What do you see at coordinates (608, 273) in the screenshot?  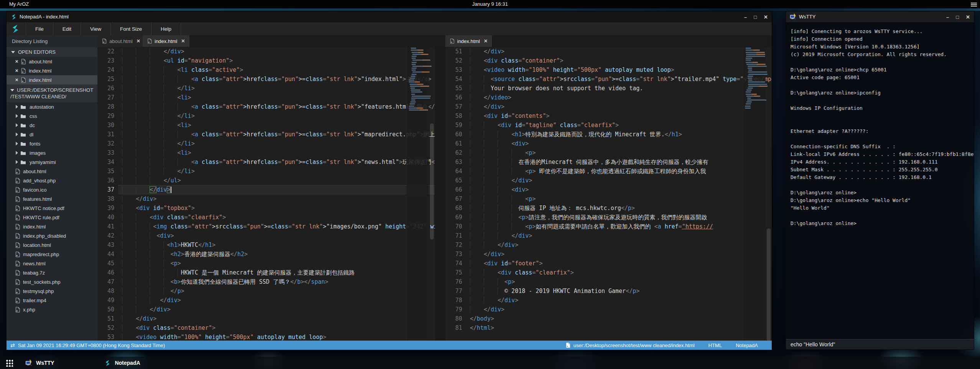 I see `code-line: 75 <div class="clearfix">` at bounding box center [608, 273].